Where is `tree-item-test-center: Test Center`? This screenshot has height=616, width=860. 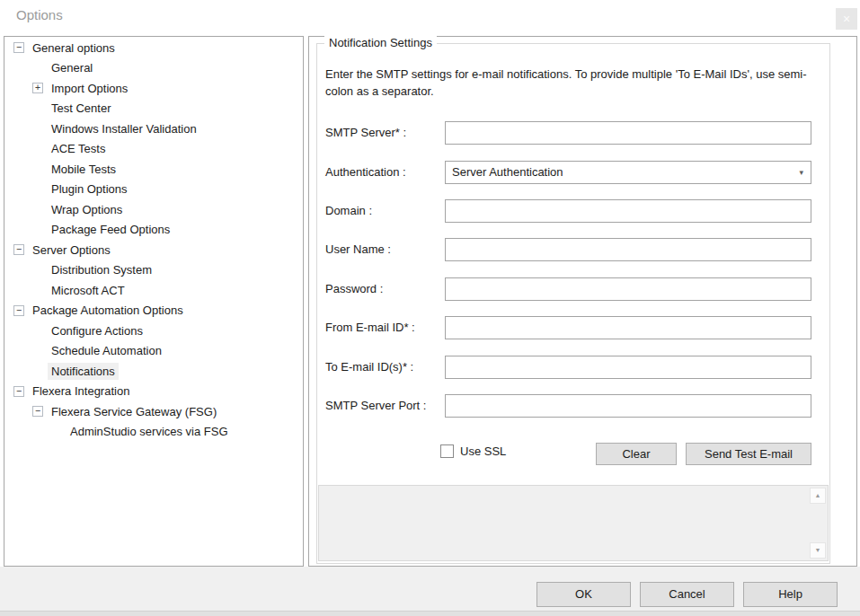 tree-item-test-center: Test Center is located at coordinates (154, 110).